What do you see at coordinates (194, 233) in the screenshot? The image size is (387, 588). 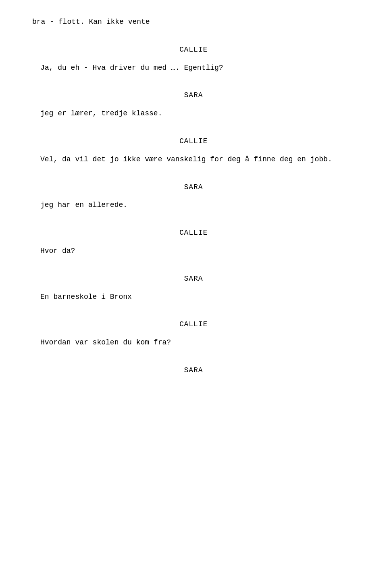 I see `character-callie-3: CALLIE` at bounding box center [194, 233].